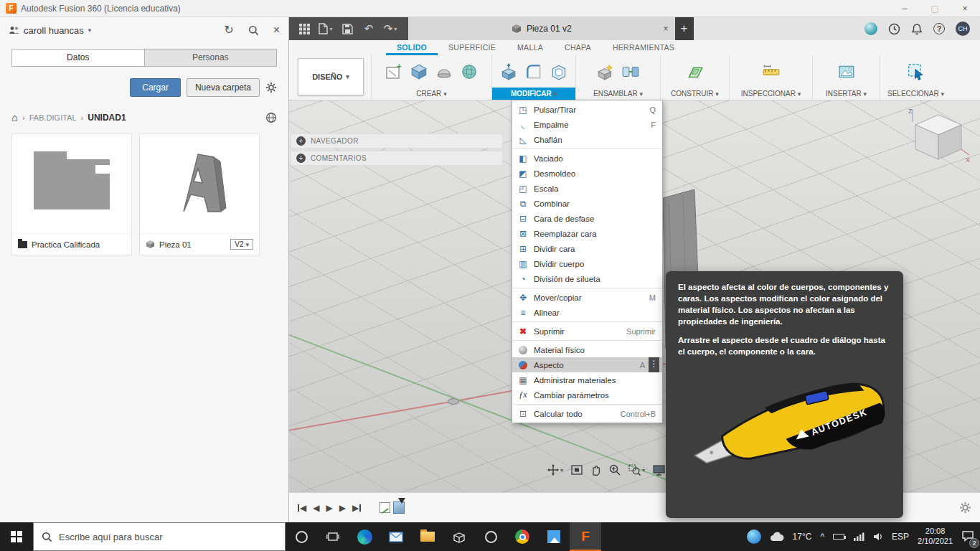 Image resolution: width=980 pixels, height=551 pixels. What do you see at coordinates (771, 93) in the screenshot?
I see `group-label-inspeccionar: INSPECCIONAR ▾` at bounding box center [771, 93].